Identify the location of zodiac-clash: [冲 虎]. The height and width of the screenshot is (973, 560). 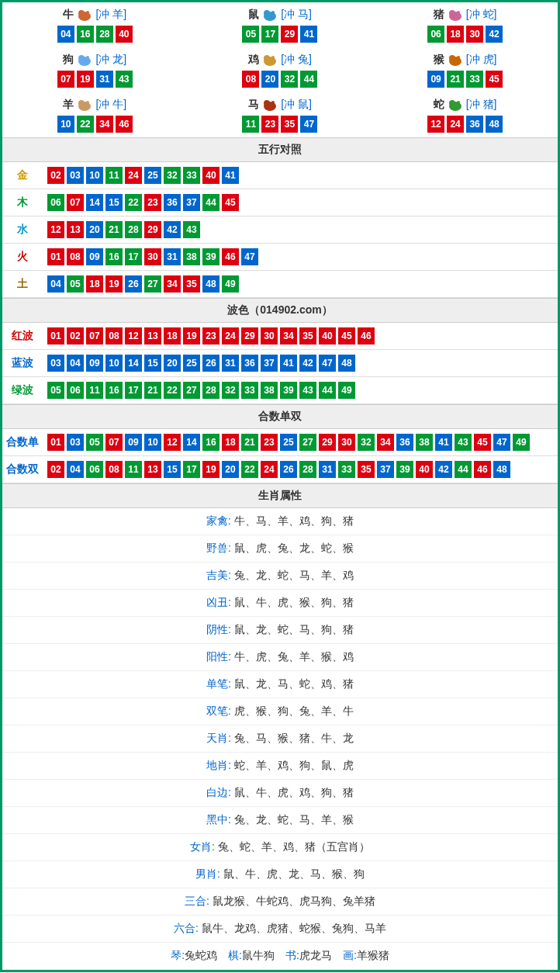
(482, 60).